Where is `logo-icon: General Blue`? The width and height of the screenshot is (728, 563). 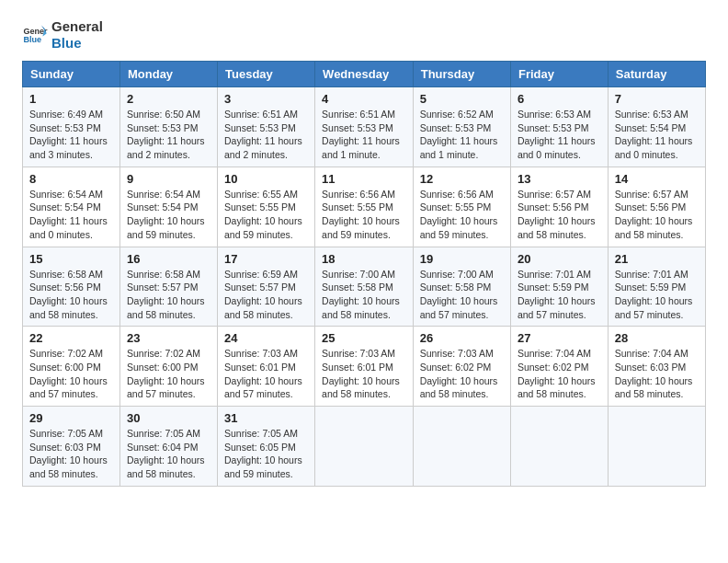
logo-icon: General Blue is located at coordinates (35, 35).